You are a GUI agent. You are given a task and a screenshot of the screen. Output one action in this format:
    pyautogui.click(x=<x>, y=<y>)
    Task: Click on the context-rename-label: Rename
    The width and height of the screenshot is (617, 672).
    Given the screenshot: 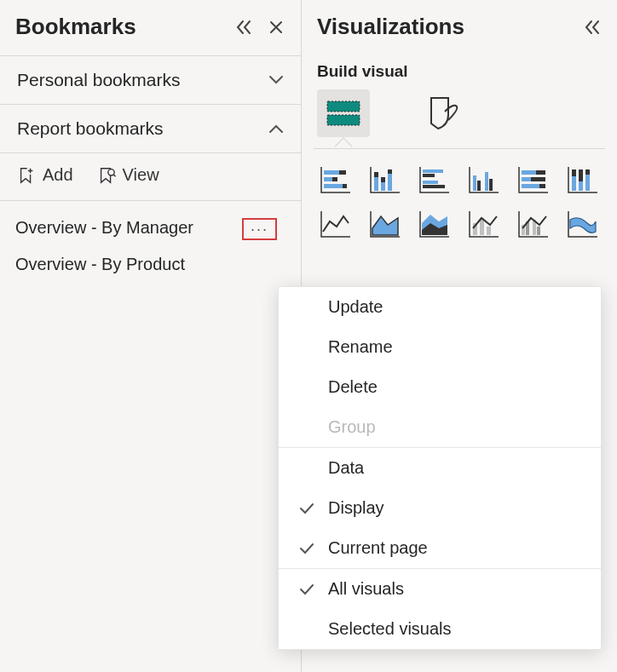 What is the action you would take?
    pyautogui.click(x=360, y=347)
    